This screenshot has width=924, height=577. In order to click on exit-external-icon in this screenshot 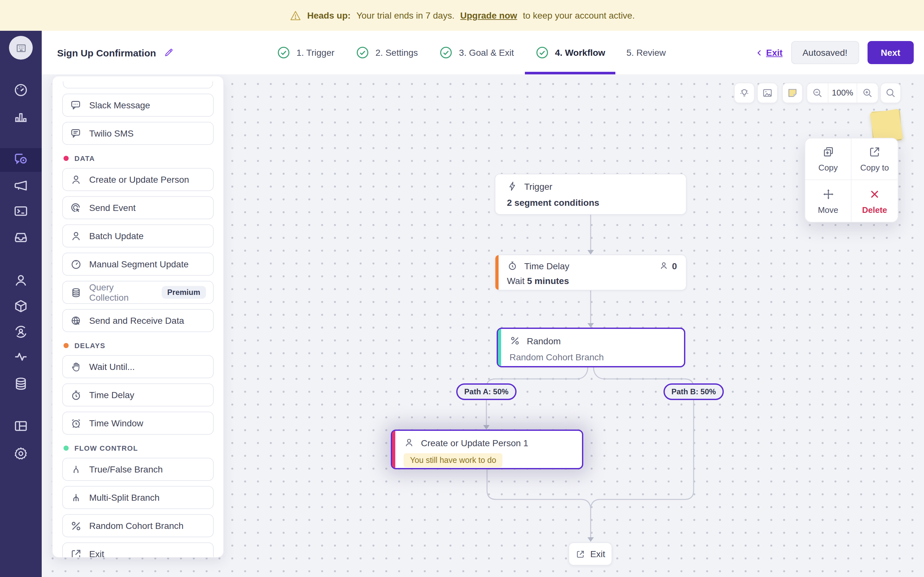, I will do `click(76, 553)`.